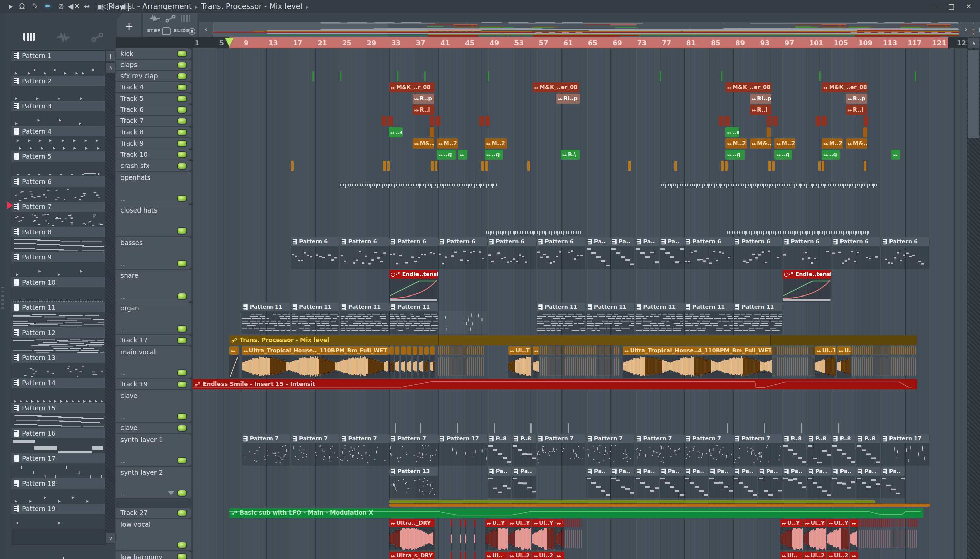  I want to click on playlist-minimap, so click(596, 30).